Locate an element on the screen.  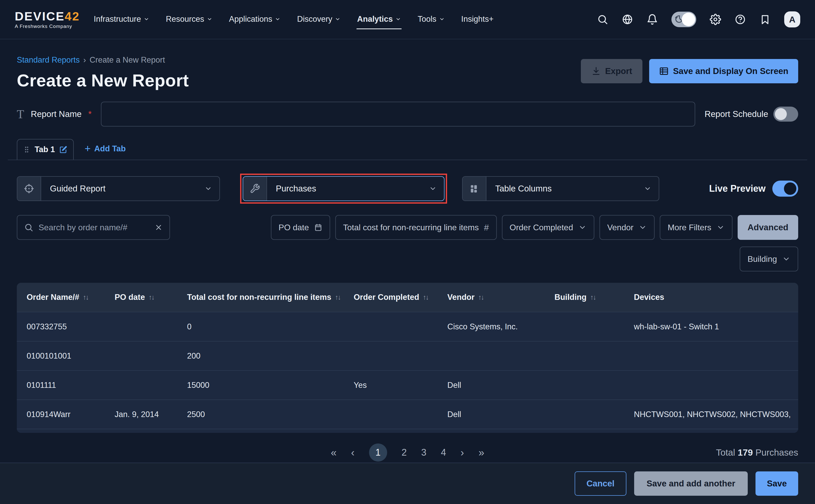
header-actions: Export Save and Display On Screen is located at coordinates (690, 75).